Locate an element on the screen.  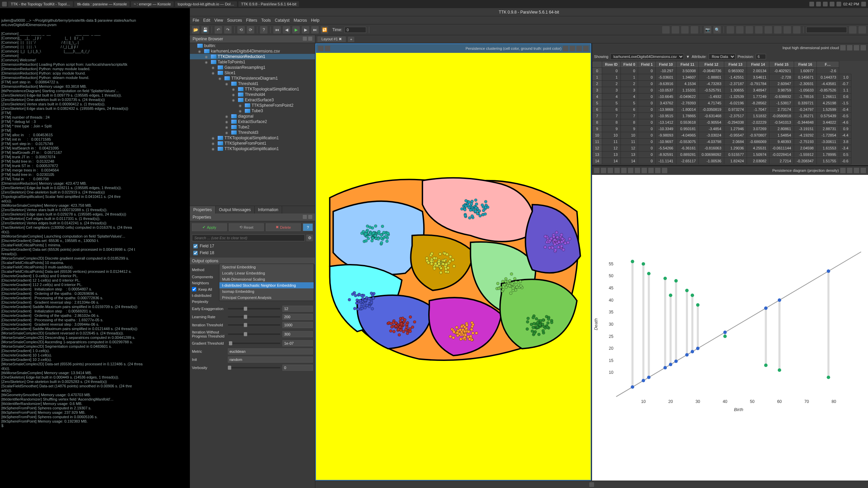
row-header: 10 is located at coordinates (597, 136).